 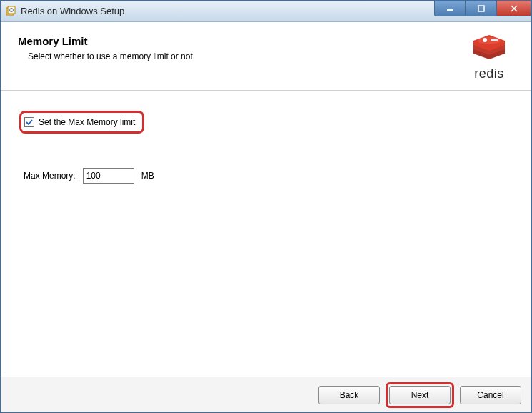 What do you see at coordinates (73, 11) in the screenshot?
I see `window-title: Redis on Windows Setup` at bounding box center [73, 11].